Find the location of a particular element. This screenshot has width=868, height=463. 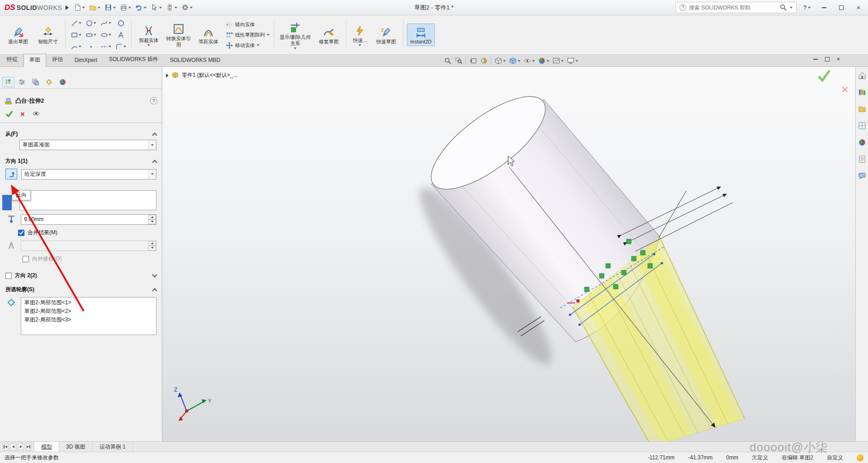

display-delete-relations-button: 显示/删除几何关系 is located at coordinates (295, 34).